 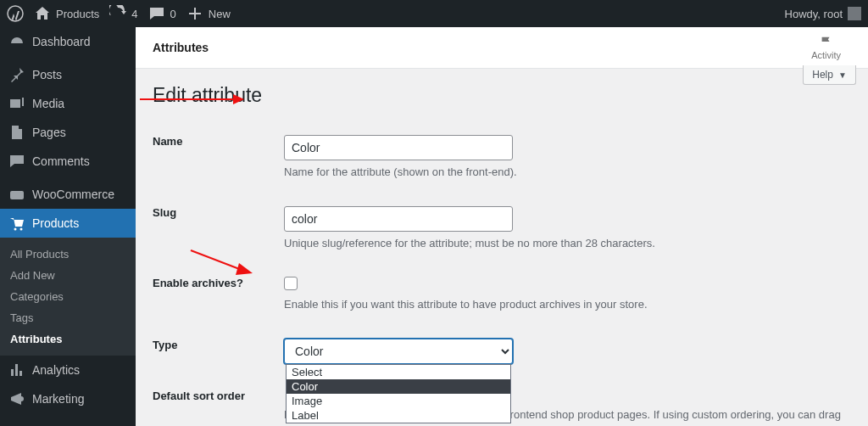 I want to click on admin-toolbar: Products 4 0 New Howdy, root, so click(x=434, y=14).